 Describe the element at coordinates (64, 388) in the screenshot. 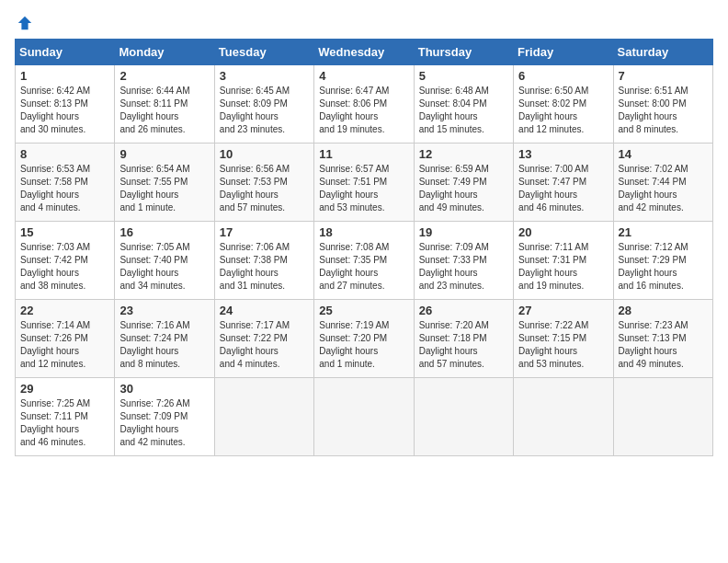

I see `day-number: 29` at that location.